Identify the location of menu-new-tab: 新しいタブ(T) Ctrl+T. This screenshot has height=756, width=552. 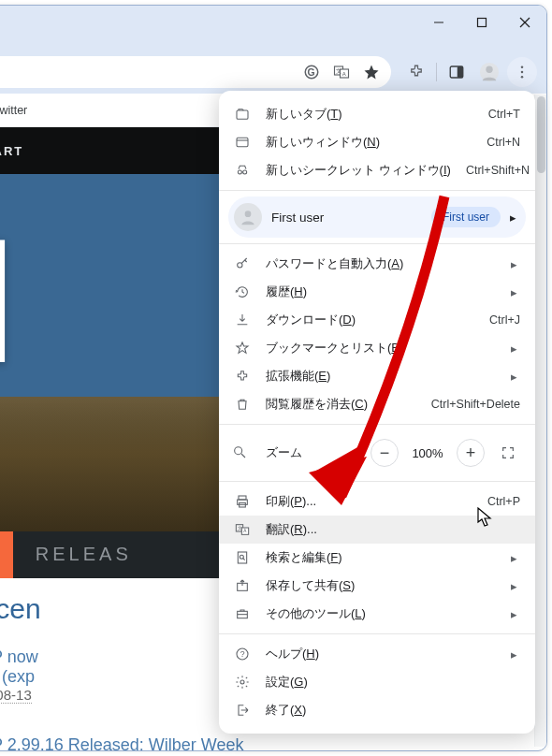
(377, 114).